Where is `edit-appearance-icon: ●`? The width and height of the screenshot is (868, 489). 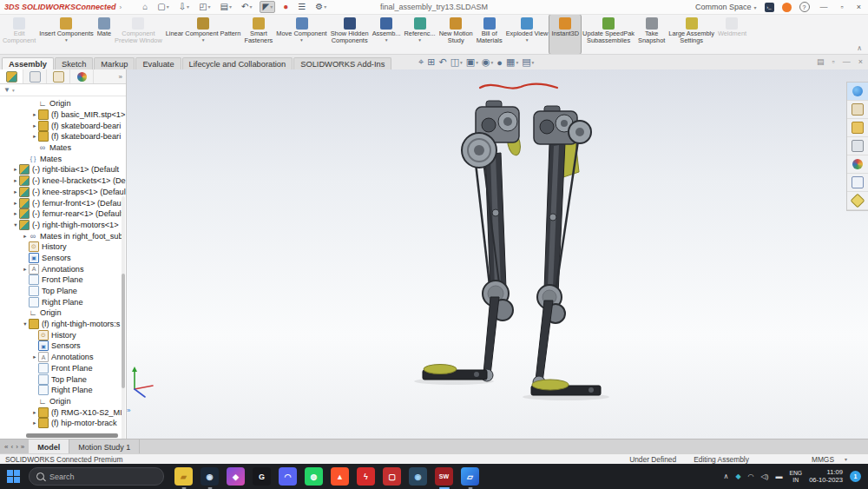 edit-appearance-icon: ● is located at coordinates (500, 63).